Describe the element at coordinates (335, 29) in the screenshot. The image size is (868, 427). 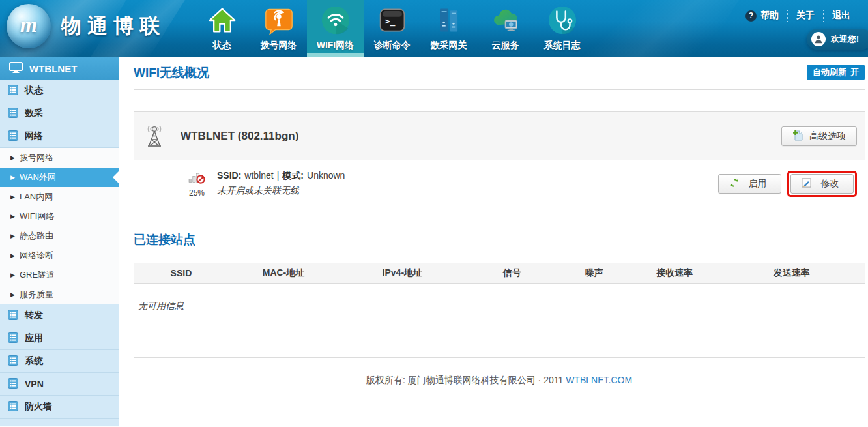
I see `nav-item-wifi: WIFI网络` at that location.